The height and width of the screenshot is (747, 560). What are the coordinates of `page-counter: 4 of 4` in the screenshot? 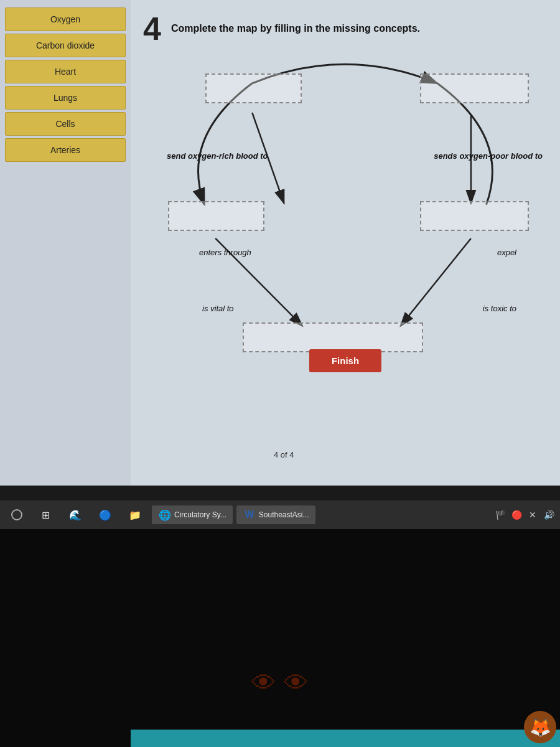 It's located at (284, 454).